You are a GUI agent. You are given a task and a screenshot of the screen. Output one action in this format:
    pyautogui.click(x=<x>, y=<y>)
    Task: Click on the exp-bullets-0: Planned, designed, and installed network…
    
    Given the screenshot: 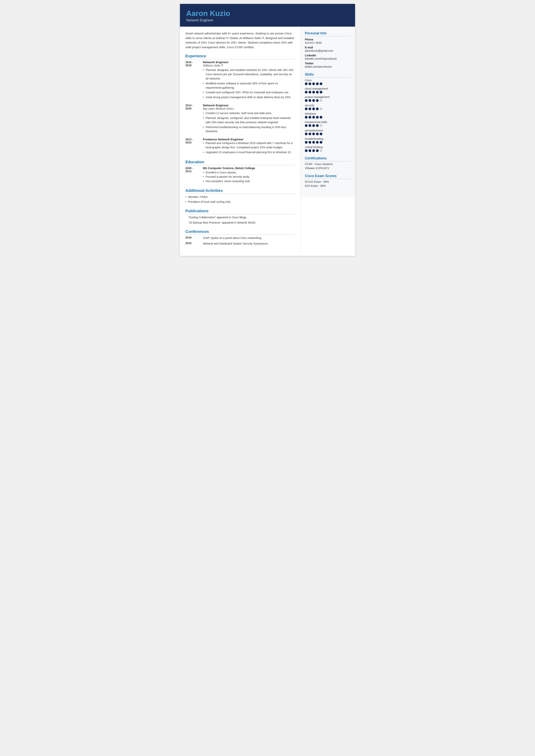 What is the action you would take?
    pyautogui.click(x=249, y=84)
    